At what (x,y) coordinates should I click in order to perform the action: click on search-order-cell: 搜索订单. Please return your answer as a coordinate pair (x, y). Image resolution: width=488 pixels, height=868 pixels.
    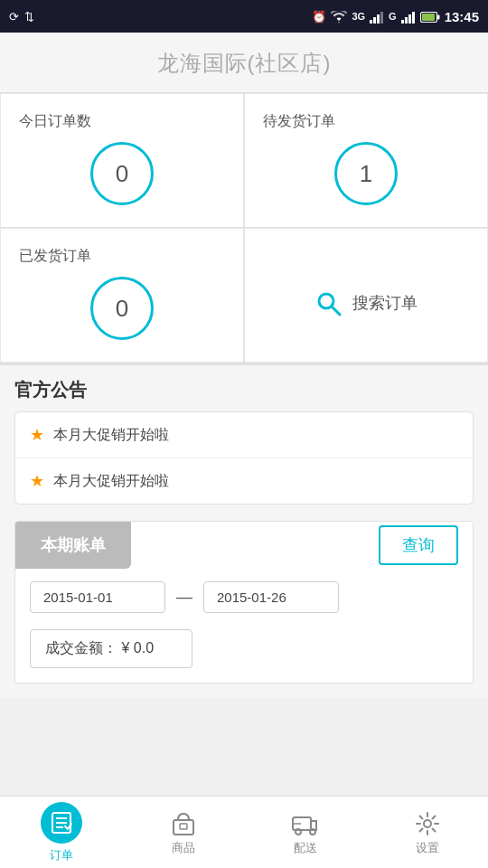
    Looking at the image, I should click on (366, 295).